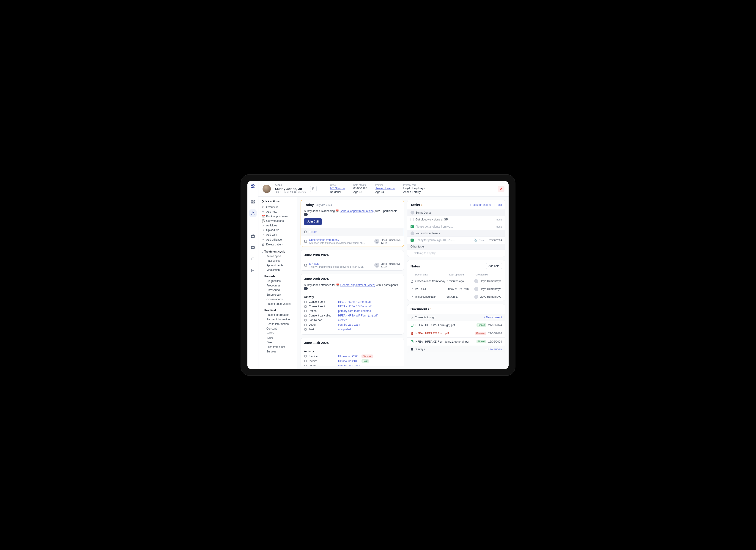  I want to click on sb-surveys: Surveys, so click(281, 352).